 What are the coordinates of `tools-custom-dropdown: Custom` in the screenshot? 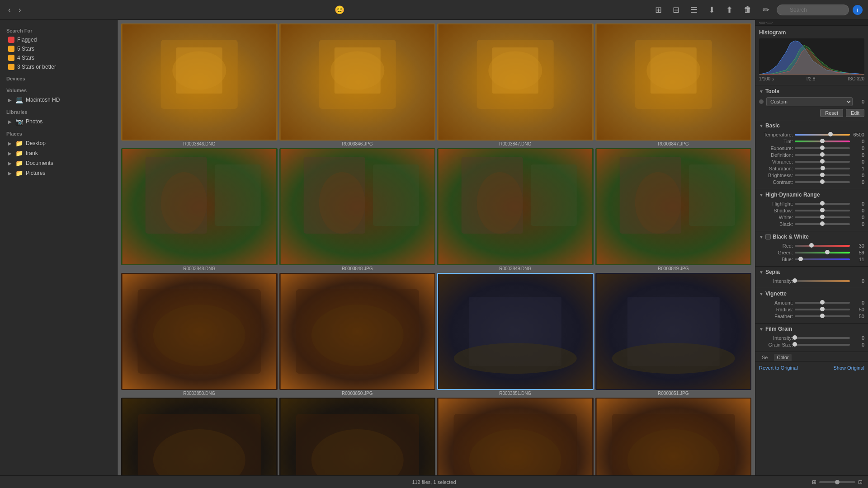 It's located at (809, 102).